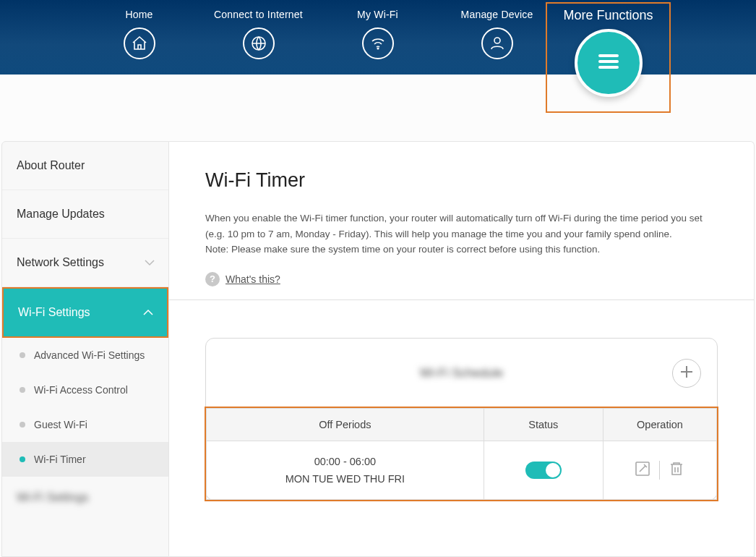 This screenshot has height=557, width=756. Describe the element at coordinates (85, 214) in the screenshot. I see `sidebar-manage-updates: Manage Updates` at that location.